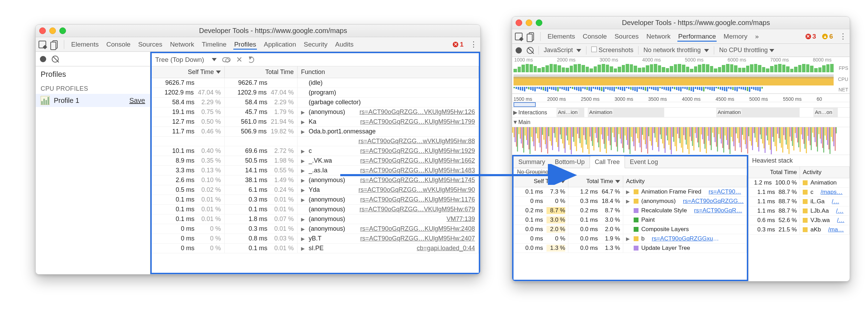  I want to click on source-link: rs=ACT90oGqRZGG…KUlgM95Hw:1745, so click(417, 180).